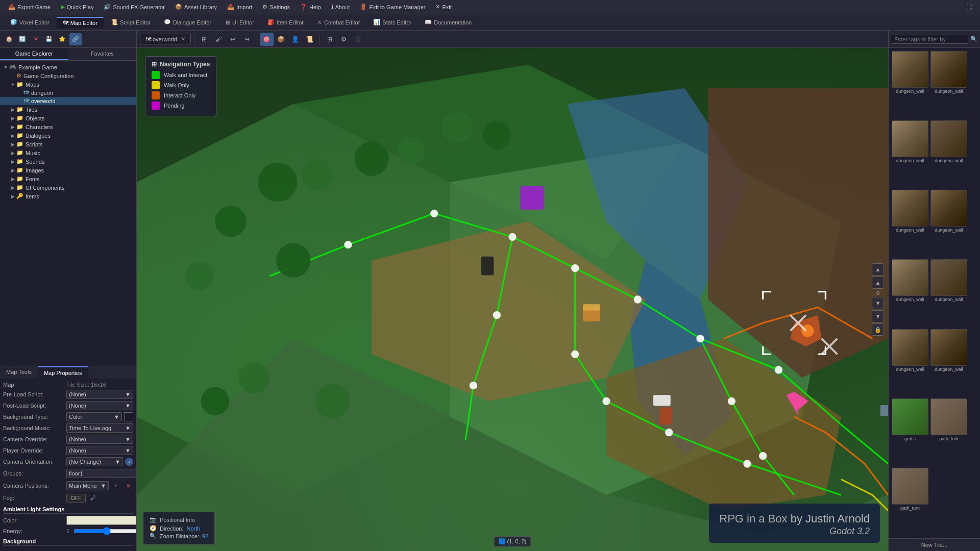 This screenshot has width=980, height=551. I want to click on tile-item-8: dungeon_wall, so click(949, 293).